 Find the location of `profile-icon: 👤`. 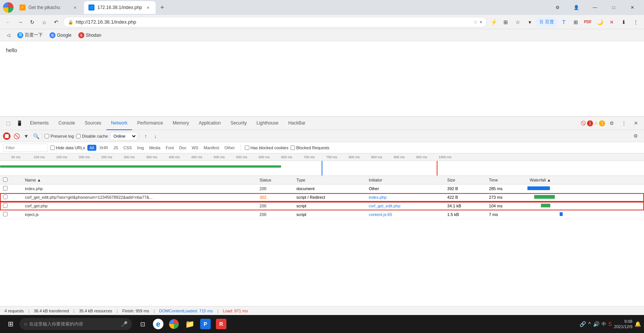

profile-icon: 👤 is located at coordinates (576, 8).